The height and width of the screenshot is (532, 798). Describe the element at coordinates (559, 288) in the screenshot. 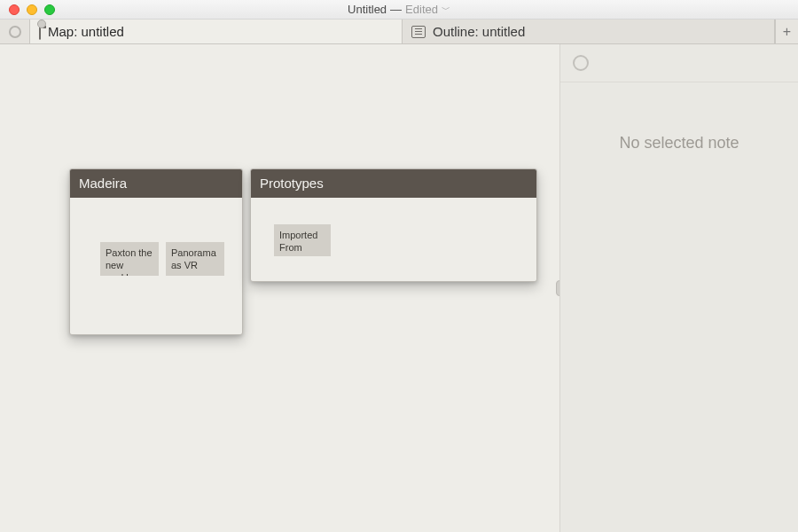

I see `split-handle` at that location.